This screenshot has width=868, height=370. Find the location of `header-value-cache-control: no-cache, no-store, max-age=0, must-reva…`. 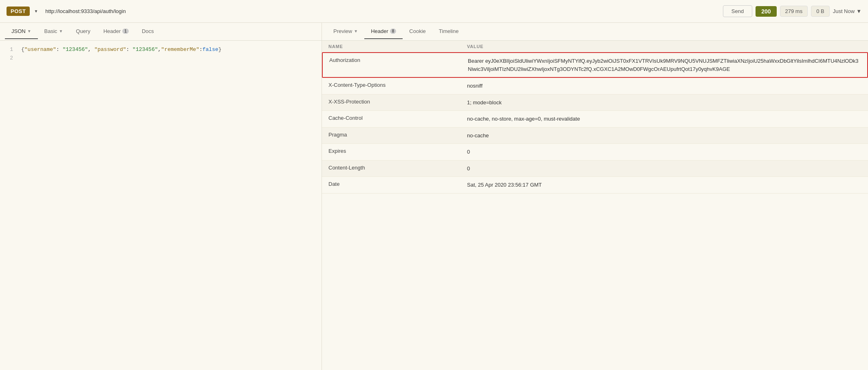

header-value-cache-control: no-cache, no-store, max-age=0, must-reva… is located at coordinates (664, 119).